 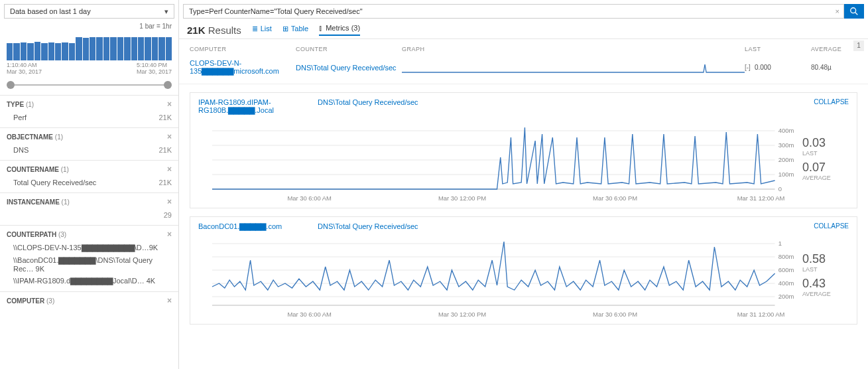 What do you see at coordinates (296, 31) in the screenshot?
I see `tab-table: Table` at bounding box center [296, 31].